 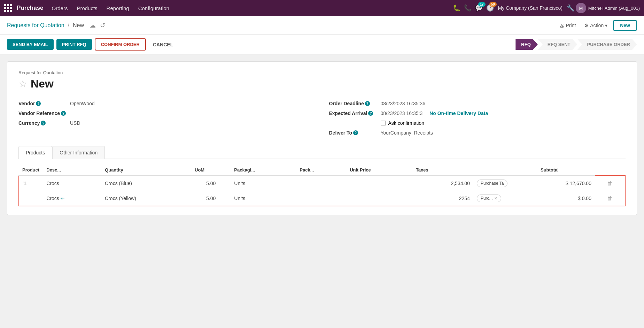 What do you see at coordinates (490, 8) in the screenshot?
I see `activity-icon: 🕐 50` at bounding box center [490, 8].